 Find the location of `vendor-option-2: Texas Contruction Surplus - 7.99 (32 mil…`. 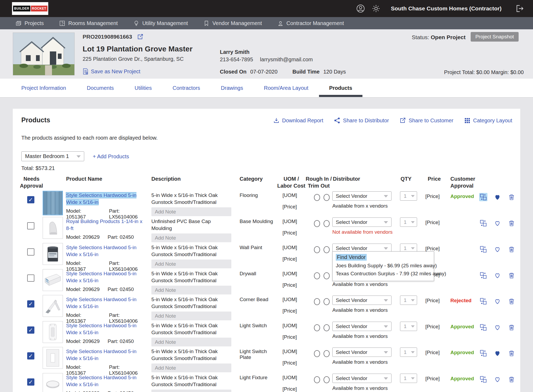

vendor-option-2: Texas Contruction Surplus - 7.99 (32 mil… is located at coordinates (383, 274).